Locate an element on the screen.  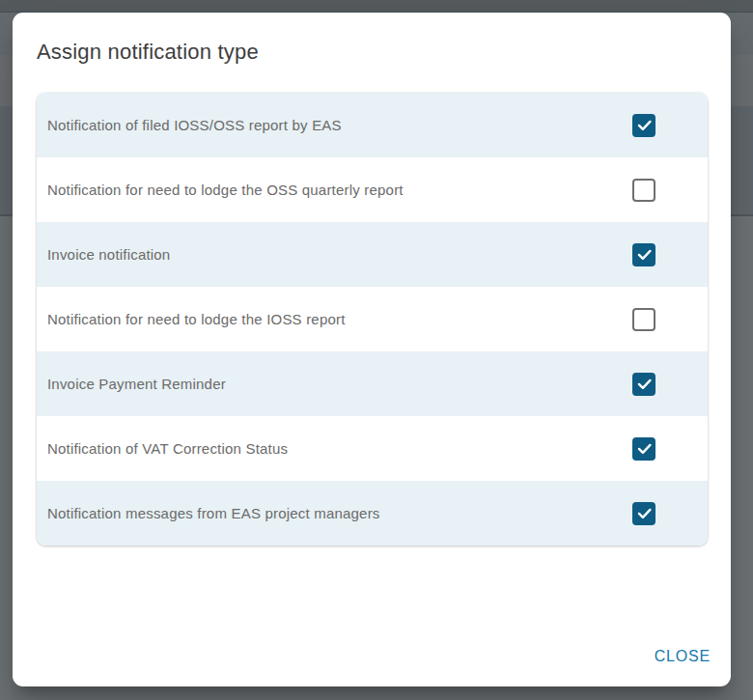
notification-row: Notification for need to lodge the OSS q… is located at coordinates (373, 189).